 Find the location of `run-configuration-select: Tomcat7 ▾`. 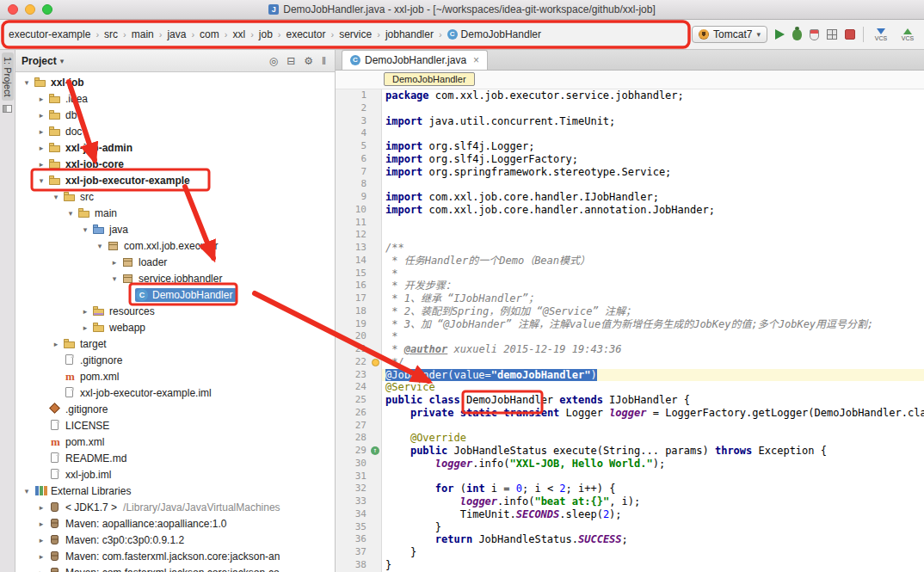

run-configuration-select: Tomcat7 ▾ is located at coordinates (730, 34).